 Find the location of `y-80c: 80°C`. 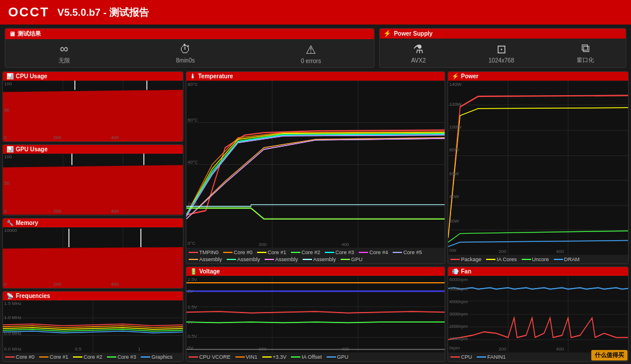

y-80c: 80°C is located at coordinates (193, 84).